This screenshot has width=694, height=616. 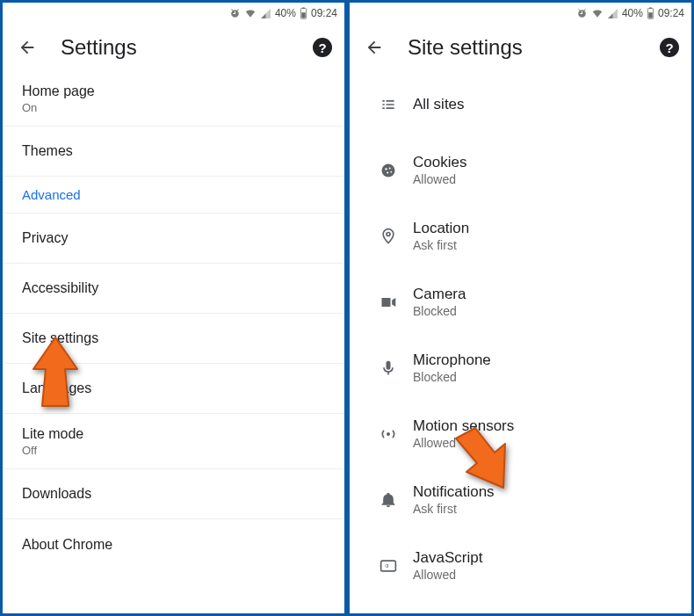 What do you see at coordinates (177, 91) in the screenshot?
I see `row-label: Home page` at bounding box center [177, 91].